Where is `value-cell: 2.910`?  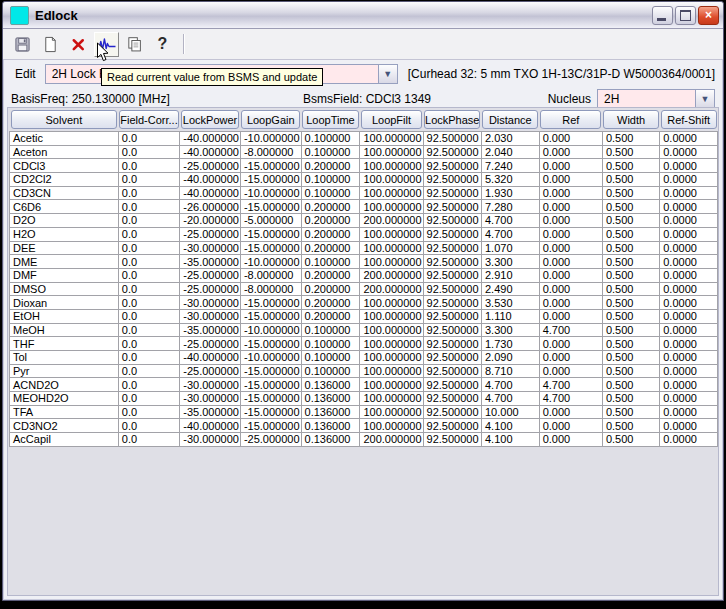 value-cell: 2.910 is located at coordinates (510, 275).